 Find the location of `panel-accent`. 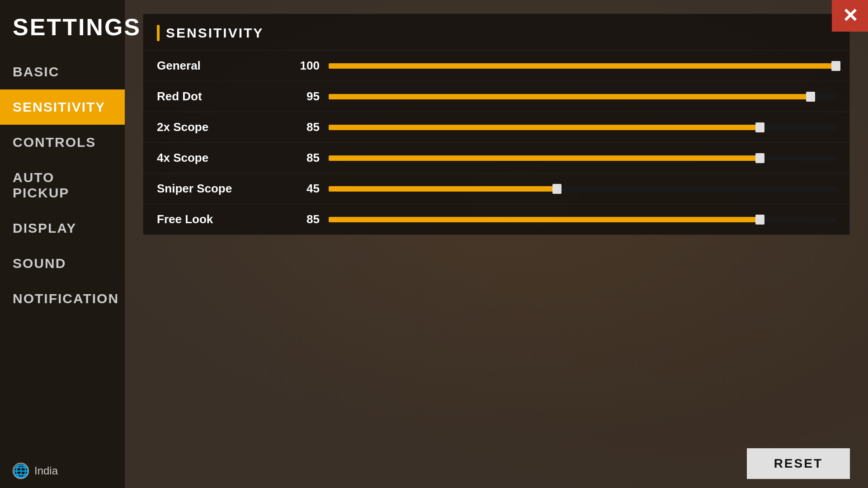

panel-accent is located at coordinates (158, 33).